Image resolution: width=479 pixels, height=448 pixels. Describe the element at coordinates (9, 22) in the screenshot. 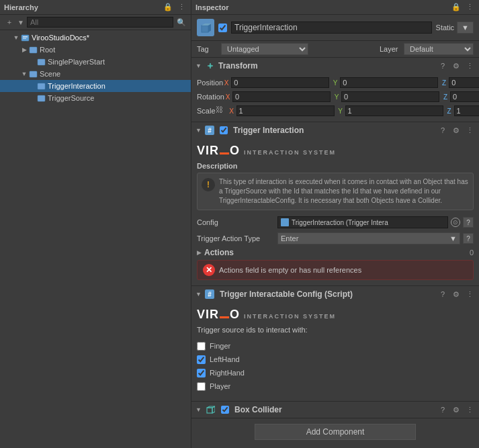

I see `hierarchy-add-icon: +` at that location.